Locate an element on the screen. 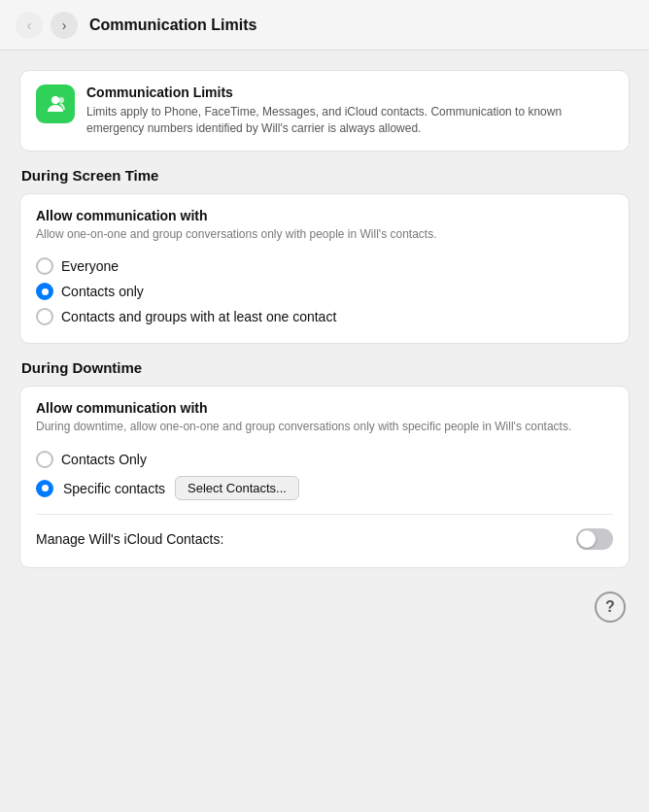 Image resolution: width=649 pixels, height=812 pixels. back-icon: ‹ is located at coordinates (29, 25).